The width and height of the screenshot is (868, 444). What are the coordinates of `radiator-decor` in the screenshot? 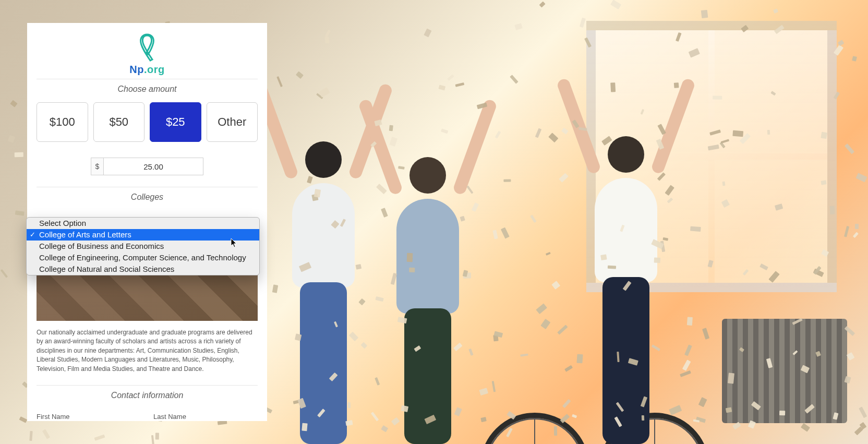 It's located at (785, 371).